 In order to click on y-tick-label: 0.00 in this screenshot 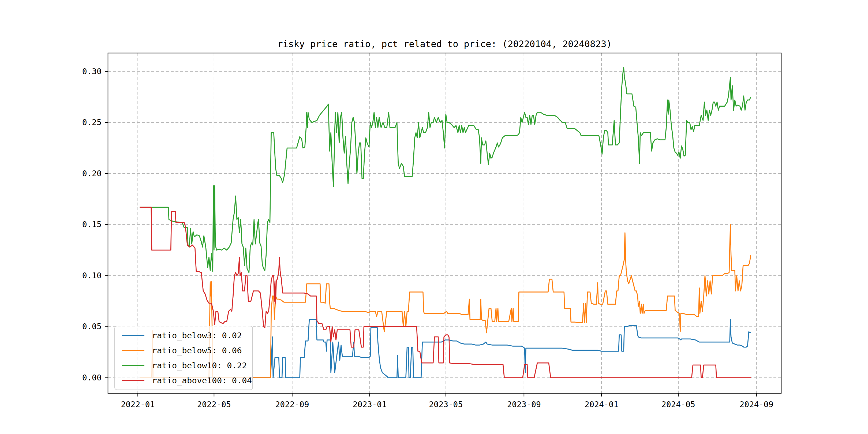, I will do `click(92, 378)`.